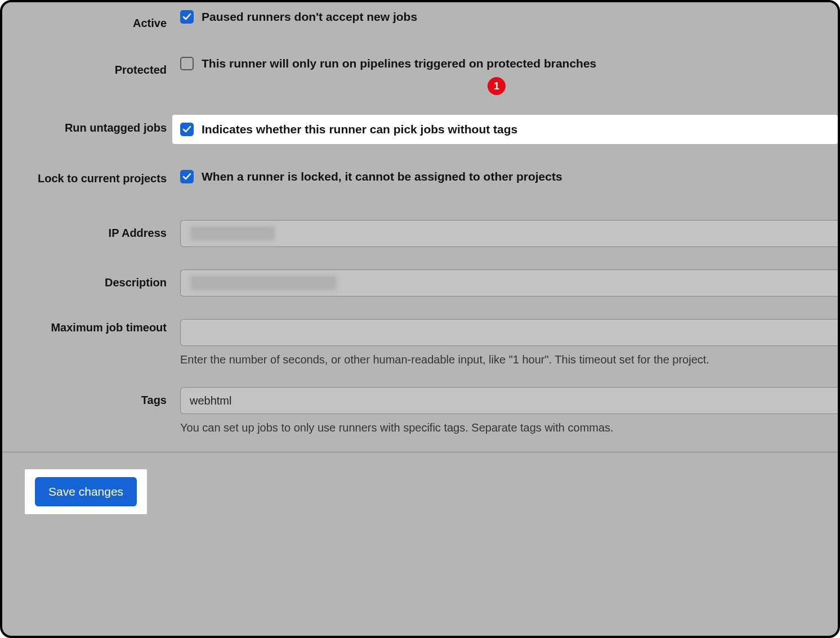  What do you see at coordinates (187, 64) in the screenshot?
I see `protected-checkbox` at bounding box center [187, 64].